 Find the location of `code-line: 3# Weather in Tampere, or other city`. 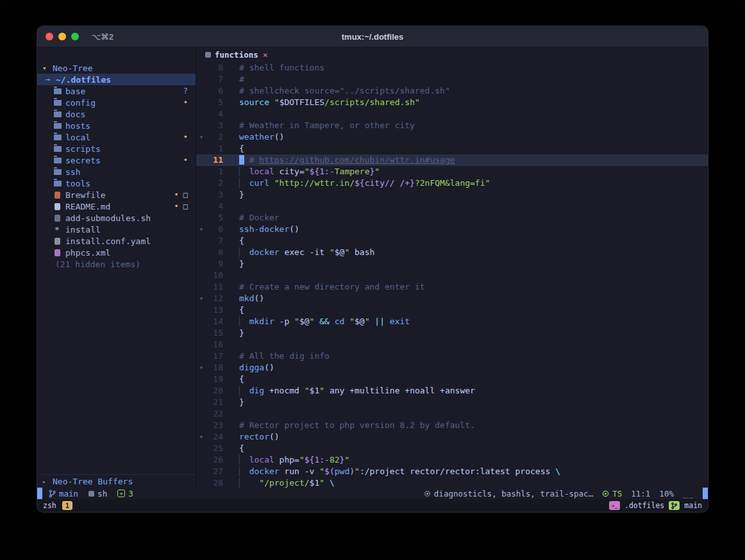

code-line: 3# Weather in Tampere, or other city is located at coordinates (452, 126).